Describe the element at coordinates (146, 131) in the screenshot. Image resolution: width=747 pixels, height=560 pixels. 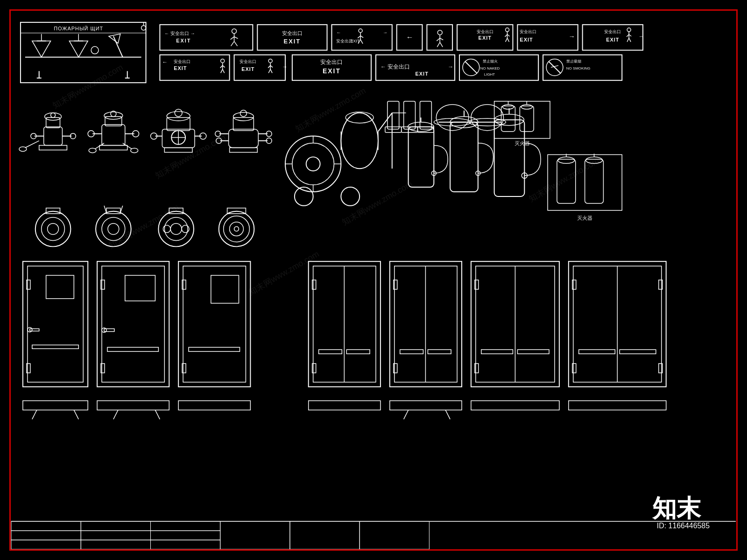
I see `fire-hydrants` at that location.